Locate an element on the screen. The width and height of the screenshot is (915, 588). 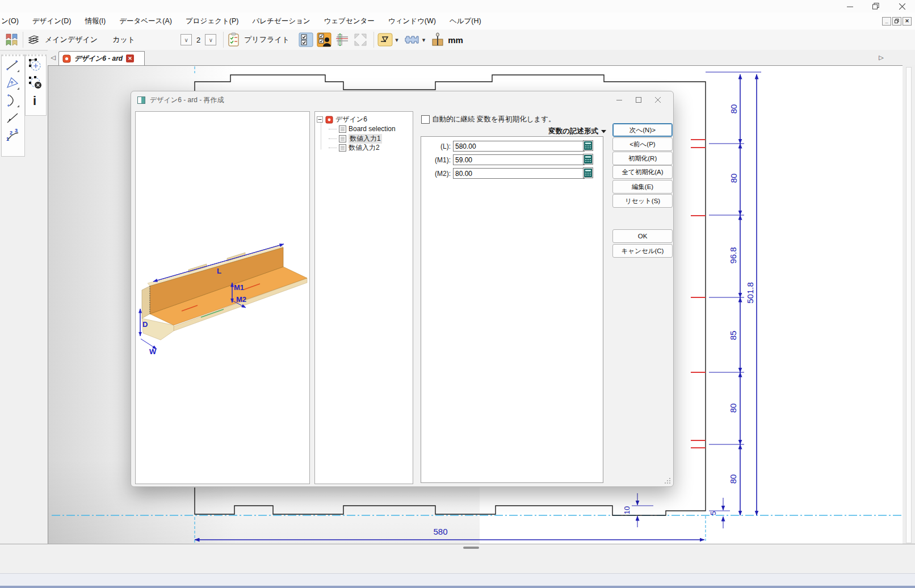
fit-view-icon is located at coordinates (360, 40).